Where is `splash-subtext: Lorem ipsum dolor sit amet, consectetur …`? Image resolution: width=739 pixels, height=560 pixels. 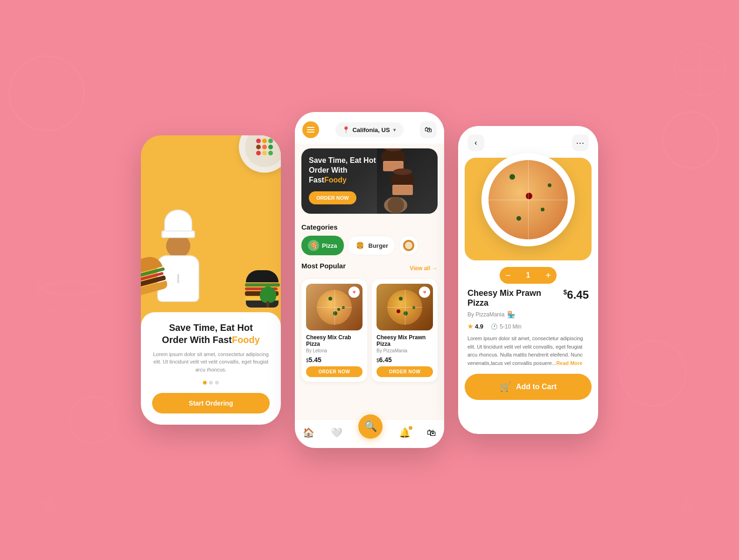 splash-subtext: Lorem ipsum dolor sit amet, consectetur … is located at coordinates (211, 362).